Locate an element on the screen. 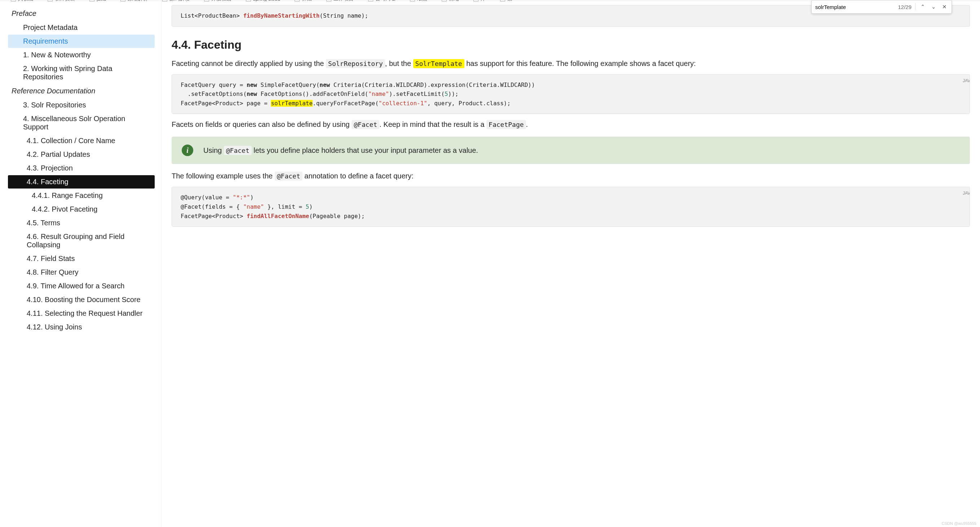 The height and width of the screenshot is (527, 980). info-note: i Using @Facet lets you define place hol… is located at coordinates (571, 150).